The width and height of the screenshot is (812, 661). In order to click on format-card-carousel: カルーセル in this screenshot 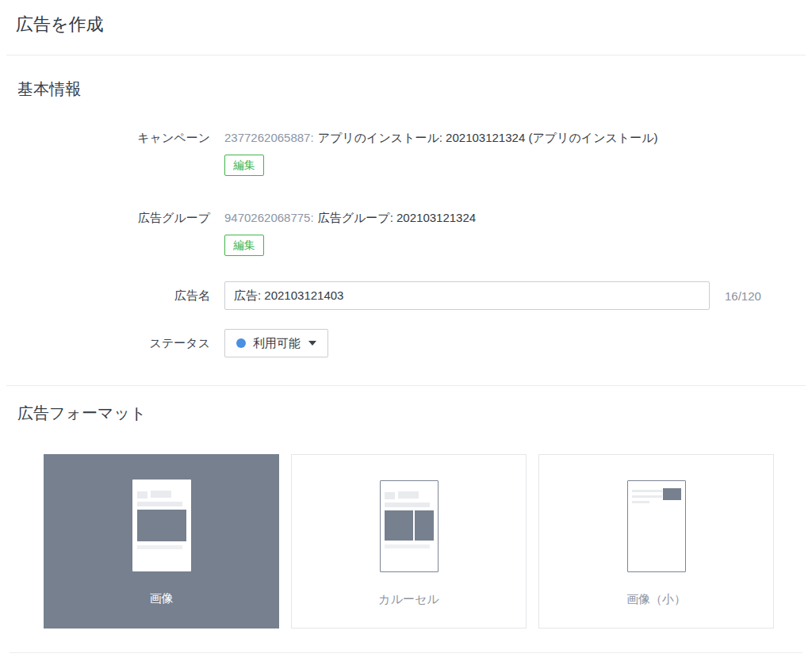, I will do `click(409, 541)`.